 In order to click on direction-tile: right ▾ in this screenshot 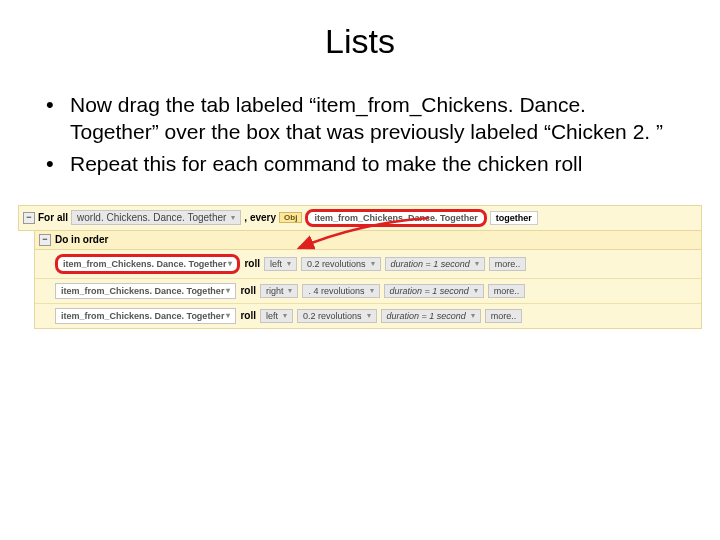, I will do `click(280, 291)`.